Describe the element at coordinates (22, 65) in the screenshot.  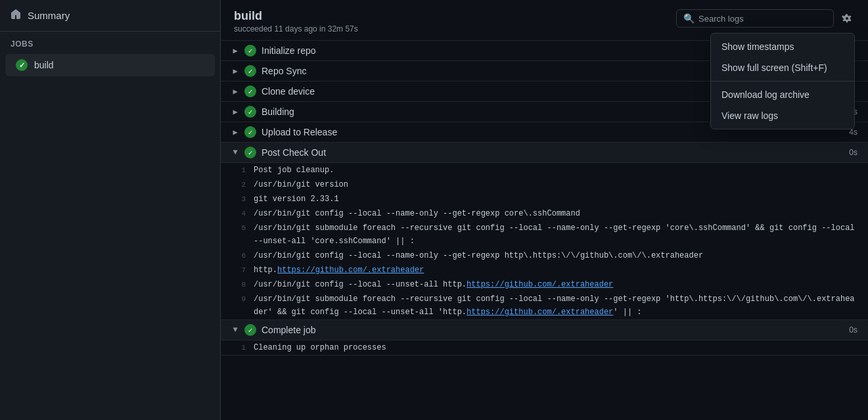
I see `build-status-icon` at that location.